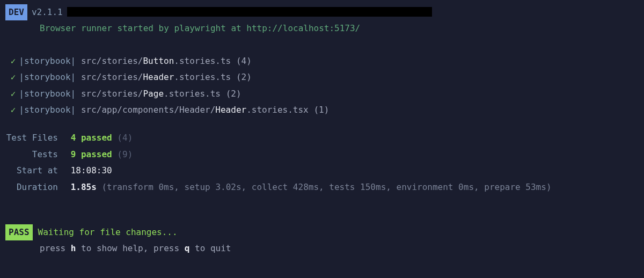 The width and height of the screenshot is (644, 278). What do you see at coordinates (74, 248) in the screenshot?
I see `help-key: h` at bounding box center [74, 248].